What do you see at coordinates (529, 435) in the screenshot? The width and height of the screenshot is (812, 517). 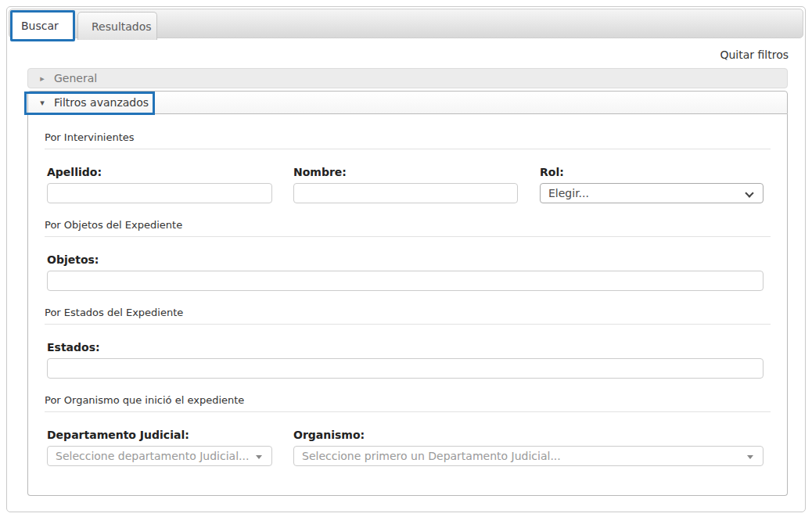 I see `organismo-label: Organismo:` at bounding box center [529, 435].